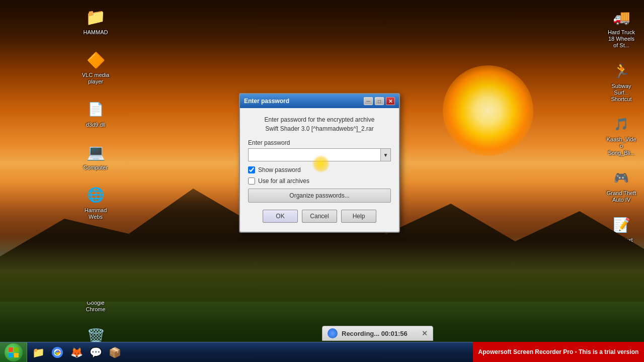  What do you see at coordinates (621, 28) in the screenshot?
I see `desktop-icon-hard-truck: 🚚 Hard Truck 18 Wheels of St...` at bounding box center [621, 28].